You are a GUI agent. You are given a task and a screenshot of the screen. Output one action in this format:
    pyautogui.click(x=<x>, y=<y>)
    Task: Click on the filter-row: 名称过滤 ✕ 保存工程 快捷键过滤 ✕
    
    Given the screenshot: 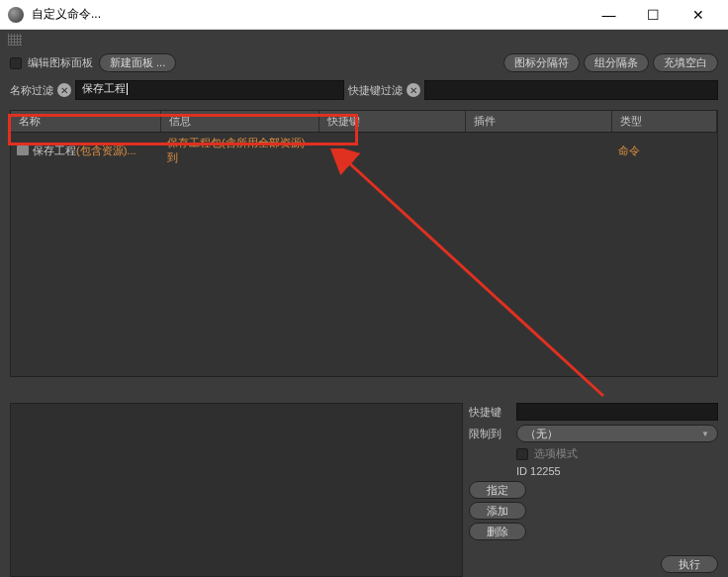 What is the action you would take?
    pyautogui.click(x=364, y=91)
    